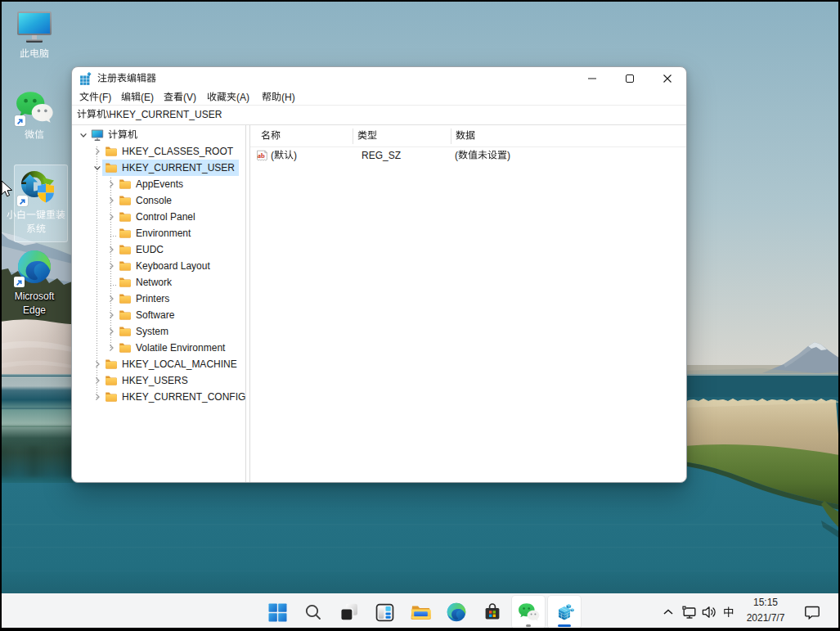 The width and height of the screenshot is (840, 631). I want to click on taskbar-search-button, so click(313, 612).